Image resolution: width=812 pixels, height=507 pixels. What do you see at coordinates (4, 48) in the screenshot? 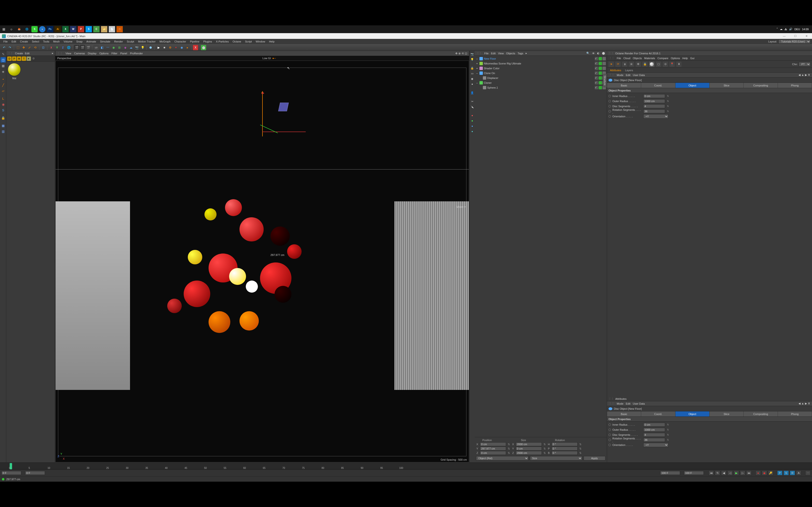
I see `undo-button: ↶` at bounding box center [4, 48].